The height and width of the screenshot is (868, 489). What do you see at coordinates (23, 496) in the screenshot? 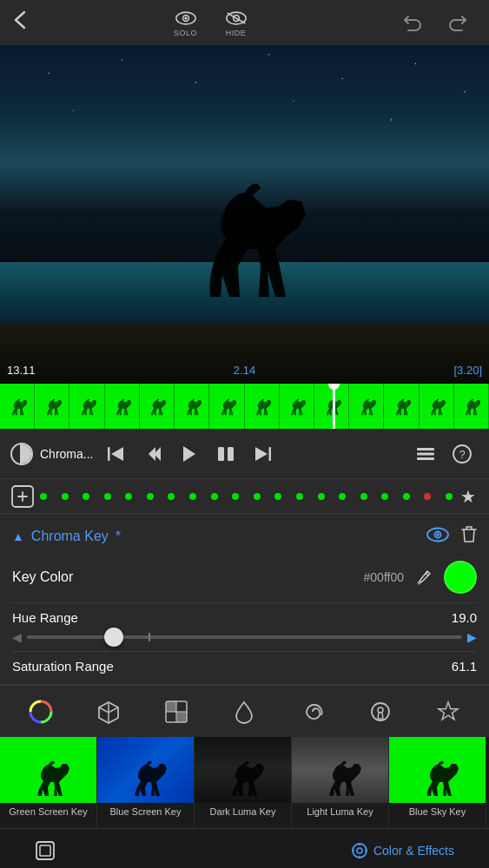
I see `add-keyframe-button` at bounding box center [23, 496].